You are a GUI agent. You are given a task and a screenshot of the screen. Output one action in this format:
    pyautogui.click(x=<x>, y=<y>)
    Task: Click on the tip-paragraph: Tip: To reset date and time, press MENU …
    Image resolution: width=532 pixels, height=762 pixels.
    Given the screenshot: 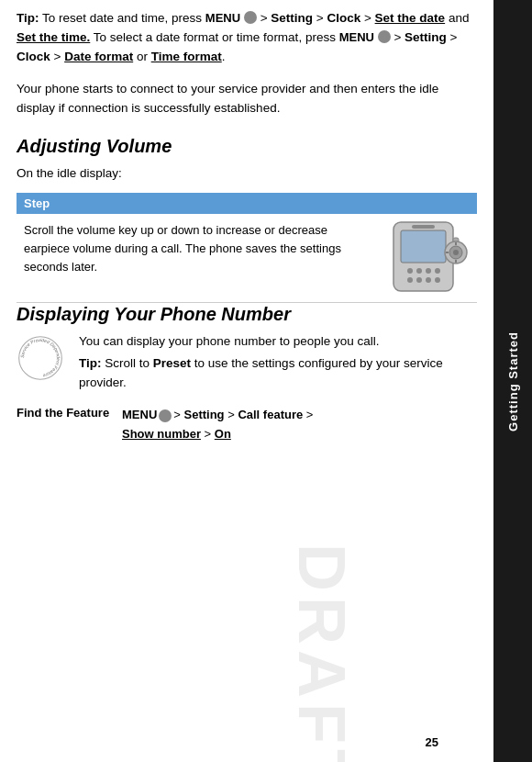 What is the action you would take?
    pyautogui.click(x=247, y=39)
    